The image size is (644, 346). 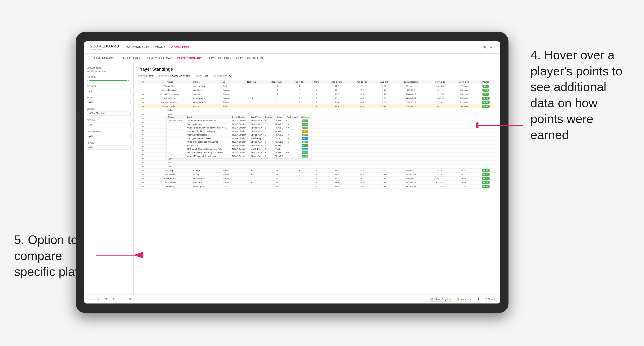 What do you see at coordinates (108, 80) in the screenshot?
I see `range-track` at bounding box center [108, 80].